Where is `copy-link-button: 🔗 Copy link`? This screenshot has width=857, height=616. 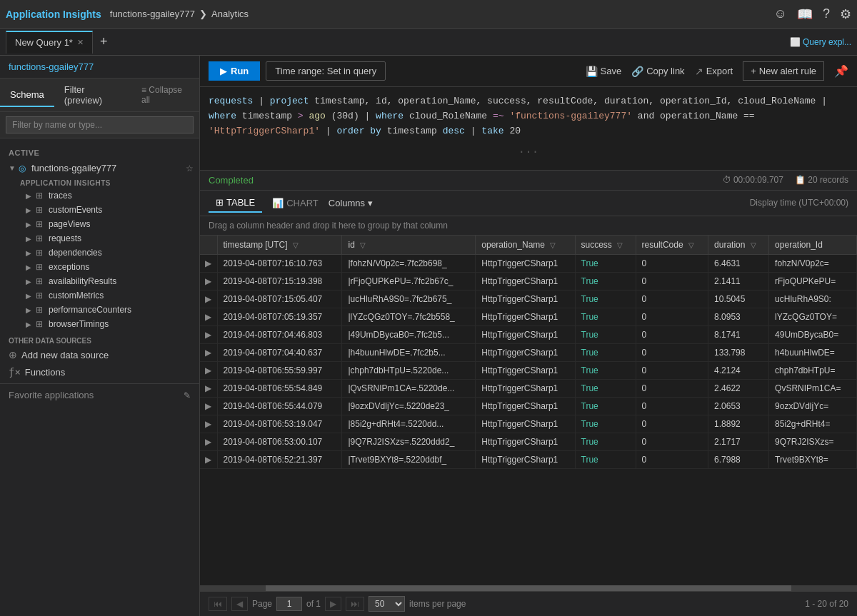 copy-link-button: 🔗 Copy link is located at coordinates (658, 71).